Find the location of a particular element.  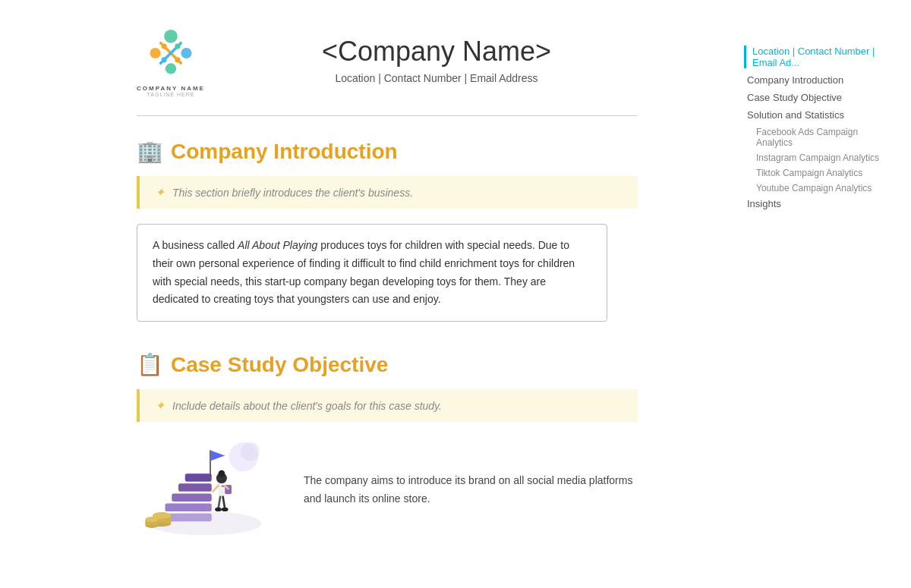

case-study-title: 📋 Case Study Objective is located at coordinates (387, 364).